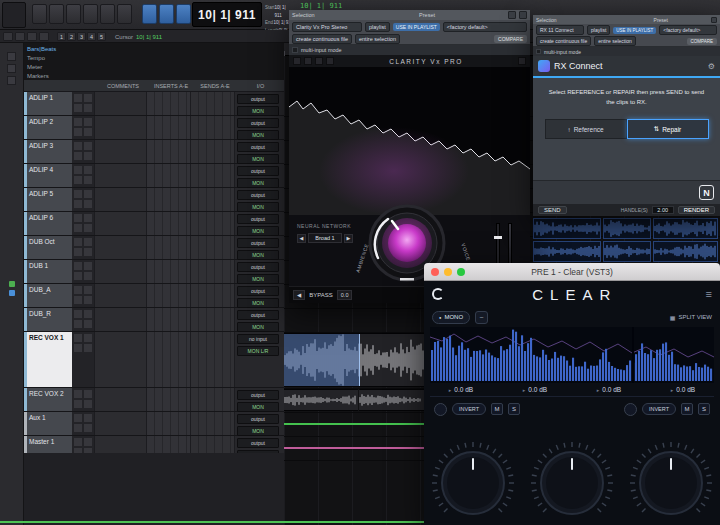  What do you see at coordinates (308, 61) in the screenshot?
I see `undo-icon` at bounding box center [308, 61].